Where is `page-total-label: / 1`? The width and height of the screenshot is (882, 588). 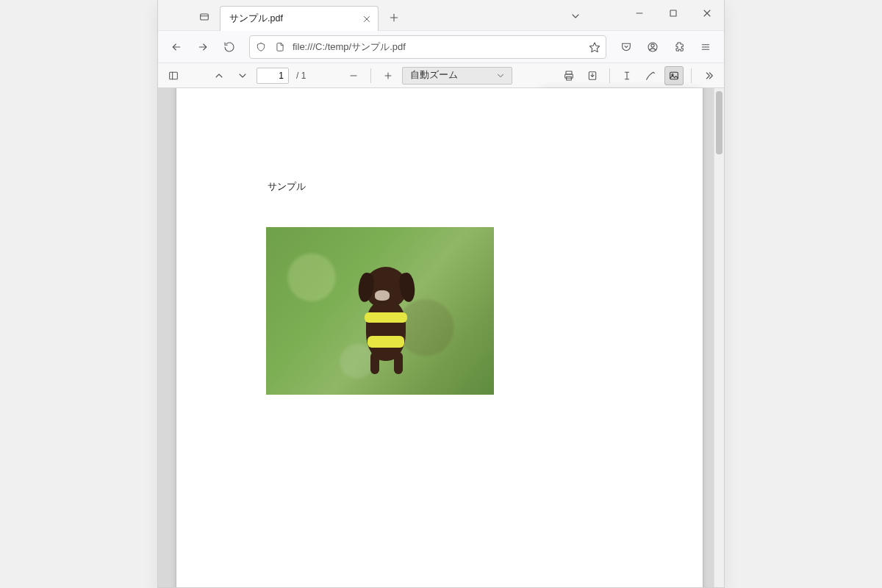 page-total-label: / 1 is located at coordinates (301, 76).